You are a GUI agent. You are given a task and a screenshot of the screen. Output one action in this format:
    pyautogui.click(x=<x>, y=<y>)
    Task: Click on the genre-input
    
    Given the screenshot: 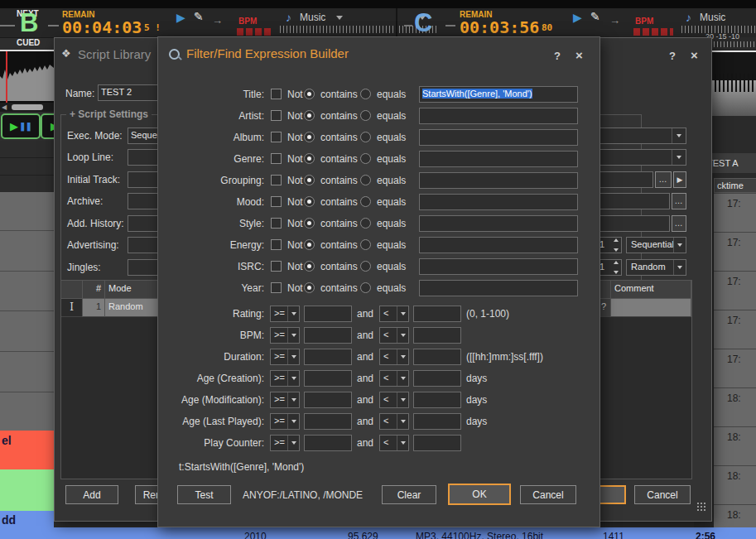 What is the action you would take?
    pyautogui.click(x=498, y=159)
    